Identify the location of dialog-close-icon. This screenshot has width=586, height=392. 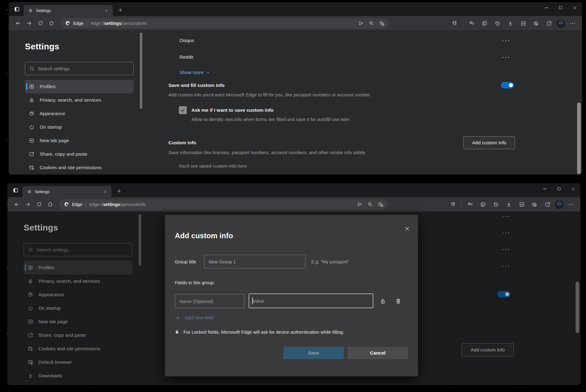
(407, 229).